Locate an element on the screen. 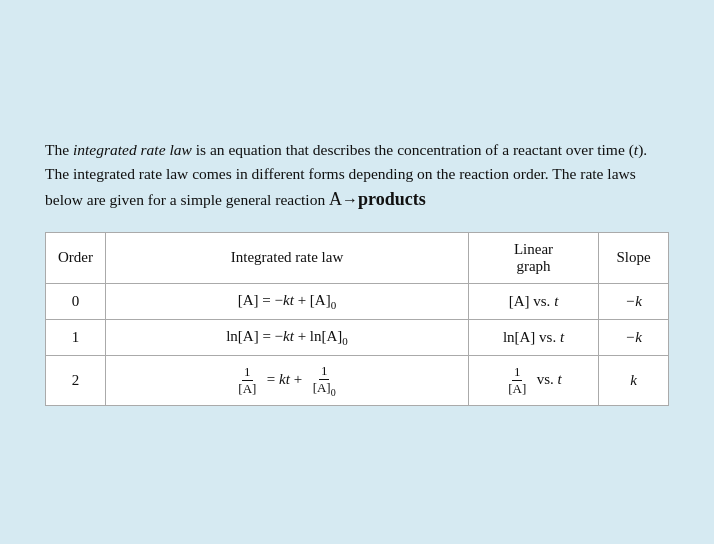  table-header-row: Order Integrated rate law Lineargraph Sl… is located at coordinates (358, 258).